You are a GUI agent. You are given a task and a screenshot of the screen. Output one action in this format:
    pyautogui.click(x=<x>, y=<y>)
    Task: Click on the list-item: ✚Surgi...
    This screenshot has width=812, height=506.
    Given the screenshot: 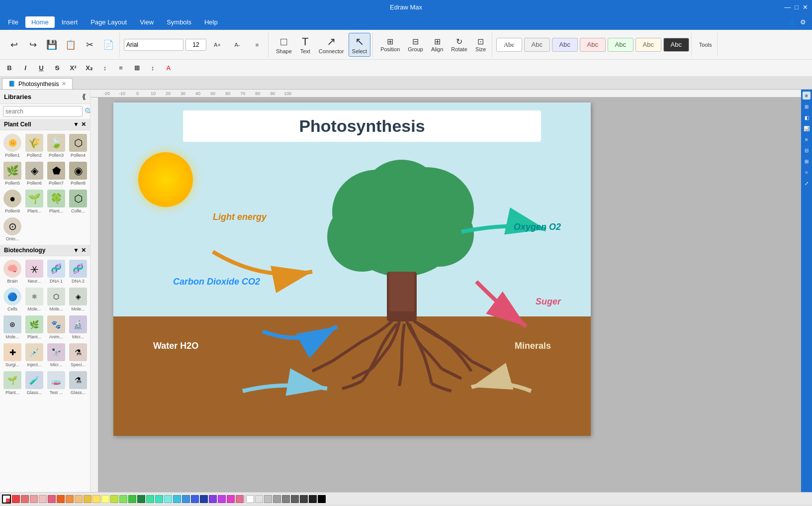 What is the action you would take?
    pyautogui.click(x=12, y=355)
    